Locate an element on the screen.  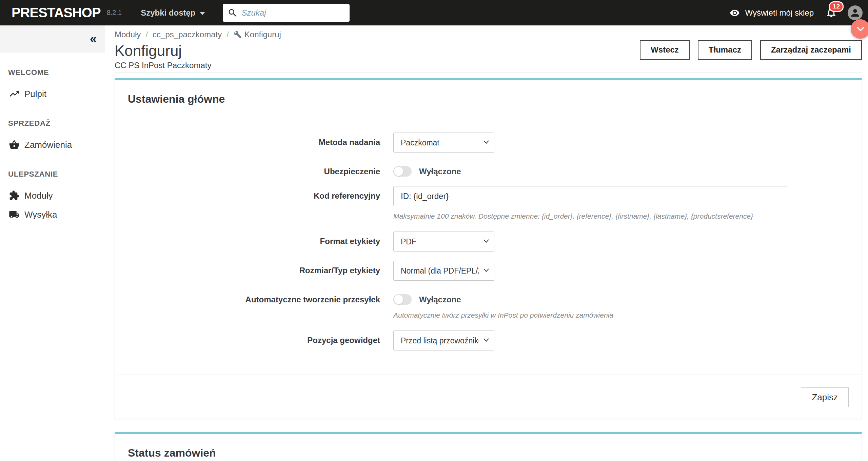
field-label: Ubezpieczenie is located at coordinates (254, 171).